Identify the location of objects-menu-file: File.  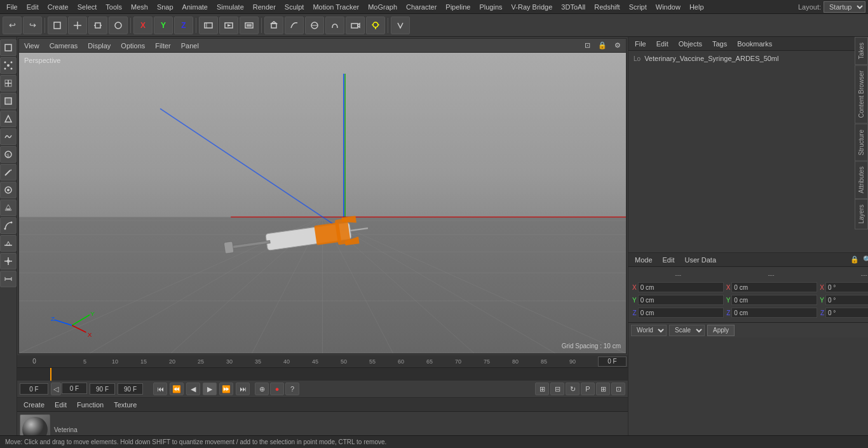
(641, 44).